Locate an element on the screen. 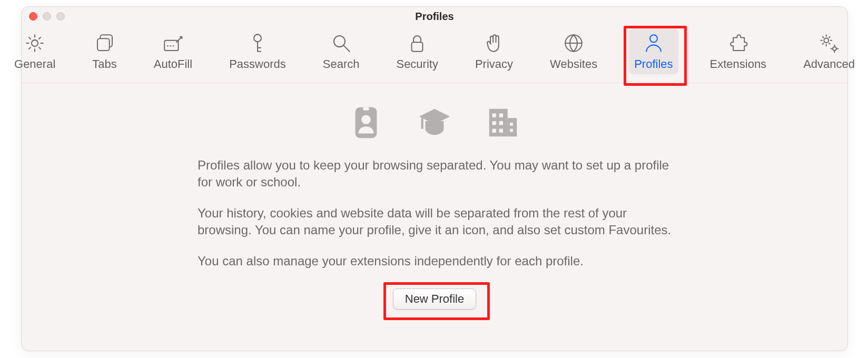 The height and width of the screenshot is (358, 868). tab-general: General is located at coordinates (35, 52).